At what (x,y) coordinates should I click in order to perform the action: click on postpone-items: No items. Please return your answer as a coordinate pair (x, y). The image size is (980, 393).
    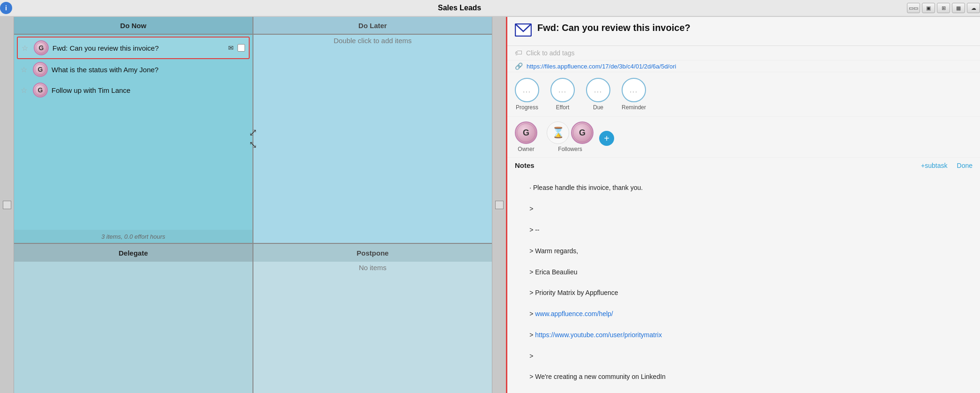
    Looking at the image, I should click on (373, 327).